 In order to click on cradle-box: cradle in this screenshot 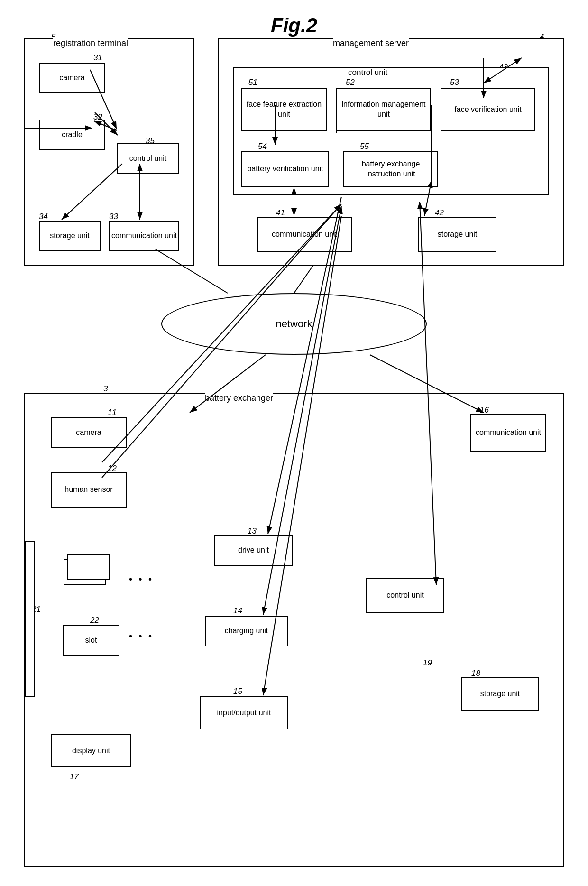, I will do `click(72, 135)`.